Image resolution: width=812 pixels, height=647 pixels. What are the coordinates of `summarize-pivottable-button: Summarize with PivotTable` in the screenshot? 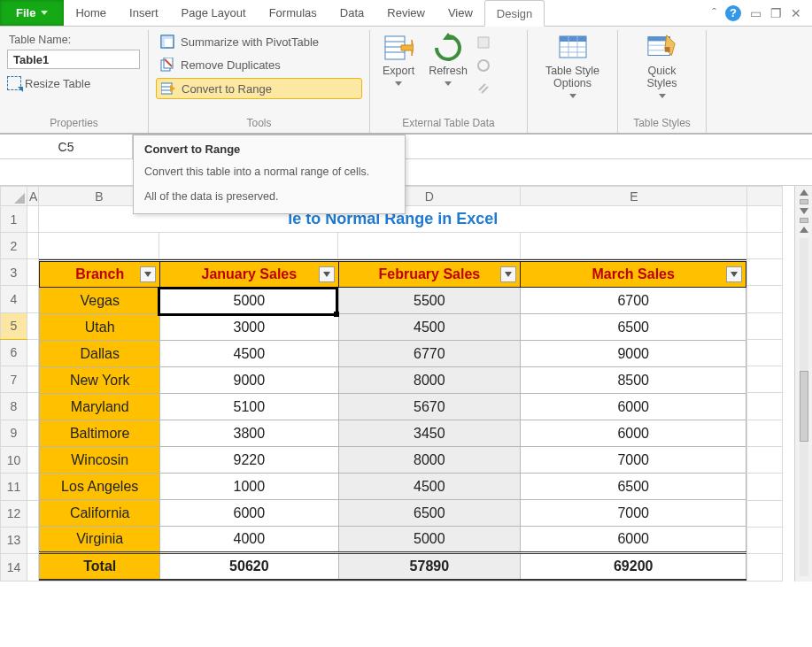 It's located at (259, 42).